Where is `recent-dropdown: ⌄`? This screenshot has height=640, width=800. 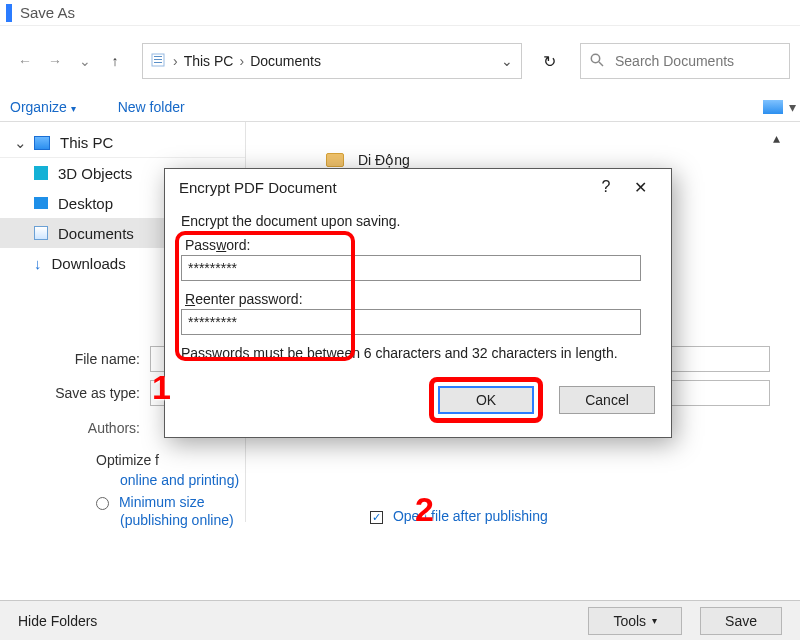
recent-dropdown: ⌄ is located at coordinates (85, 61).